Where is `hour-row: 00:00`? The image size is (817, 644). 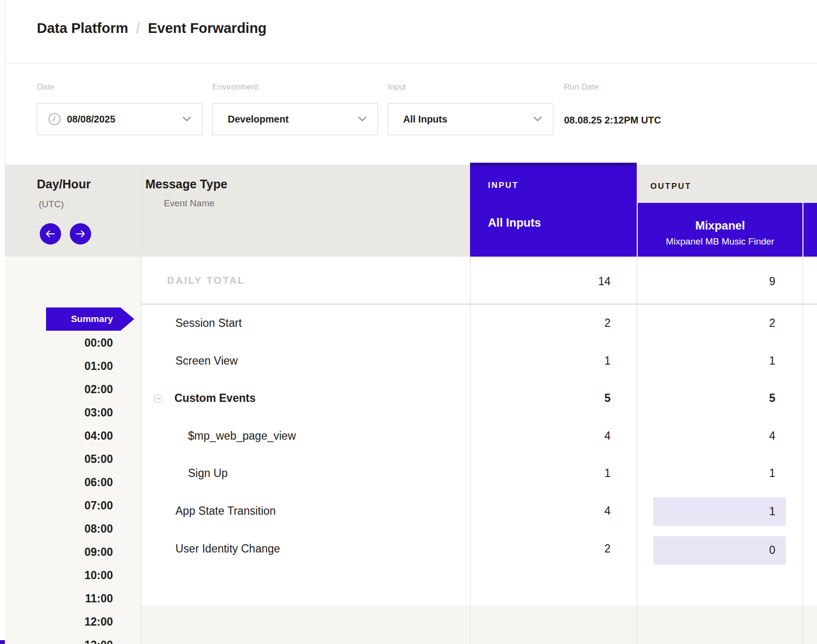
hour-row: 00:00 is located at coordinates (71, 343).